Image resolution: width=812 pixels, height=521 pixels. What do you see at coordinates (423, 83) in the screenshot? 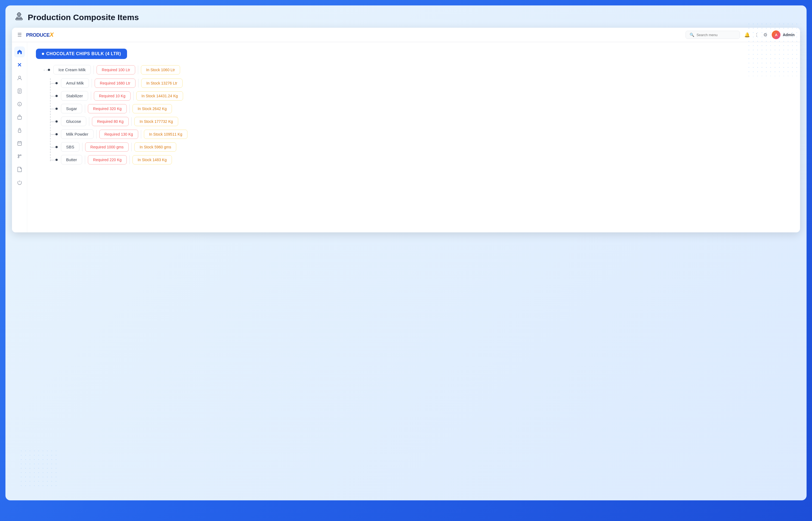
I see `table-row: Amul Milk Required 1680 Ltr In Stock 132…` at bounding box center [423, 83].